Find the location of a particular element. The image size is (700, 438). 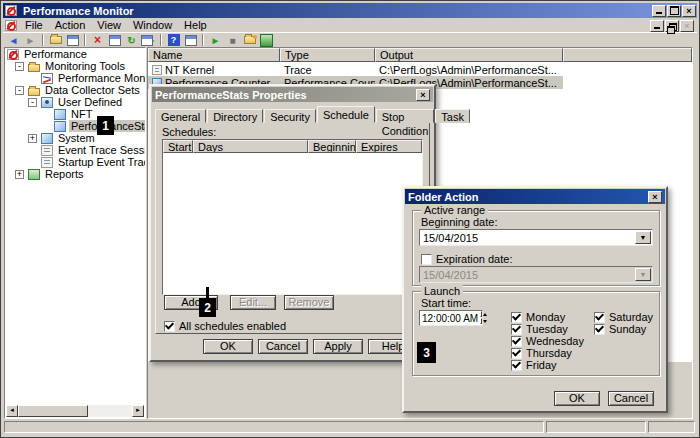

tree-item-reports: + Reports is located at coordinates (75, 174).